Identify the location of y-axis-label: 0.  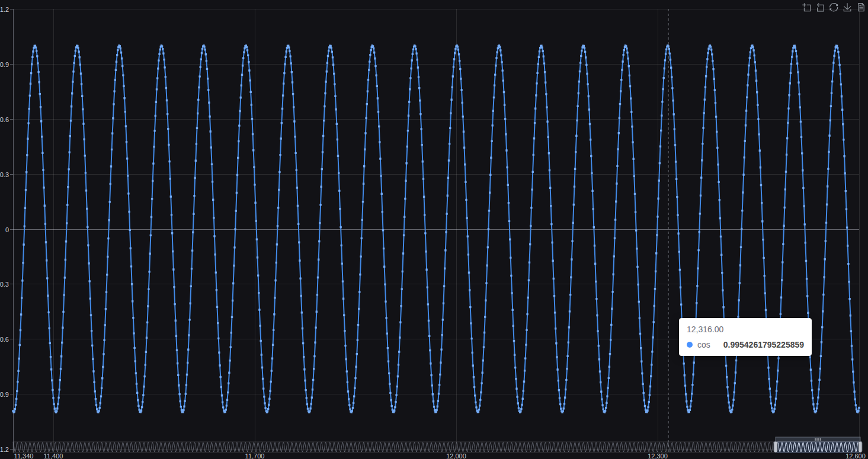
(7, 230).